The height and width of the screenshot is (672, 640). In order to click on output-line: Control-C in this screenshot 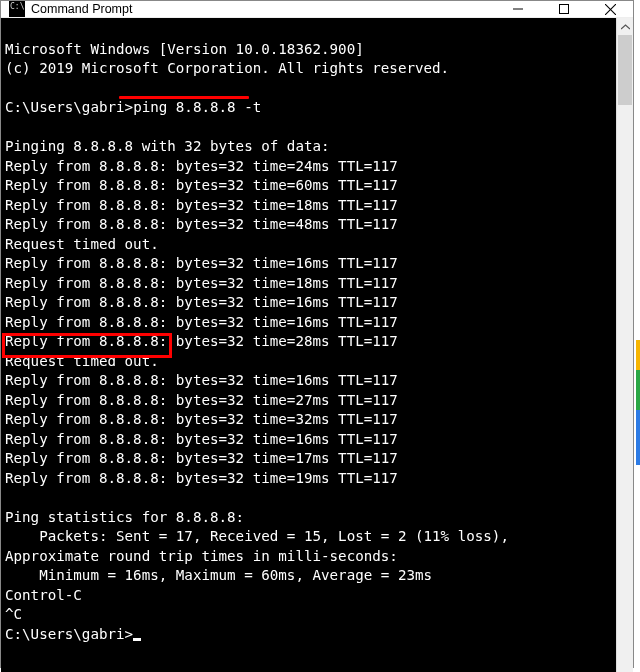, I will do `click(44, 595)`.